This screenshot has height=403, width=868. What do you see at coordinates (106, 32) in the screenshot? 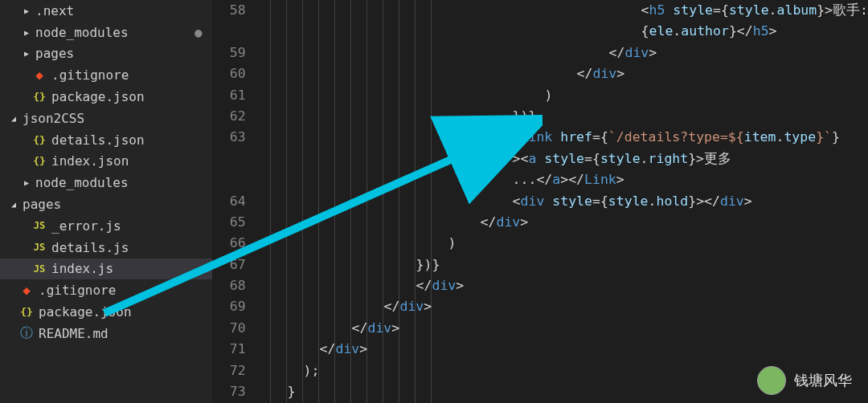
I see `file-tree-row: ▶node_modules●` at bounding box center [106, 32].